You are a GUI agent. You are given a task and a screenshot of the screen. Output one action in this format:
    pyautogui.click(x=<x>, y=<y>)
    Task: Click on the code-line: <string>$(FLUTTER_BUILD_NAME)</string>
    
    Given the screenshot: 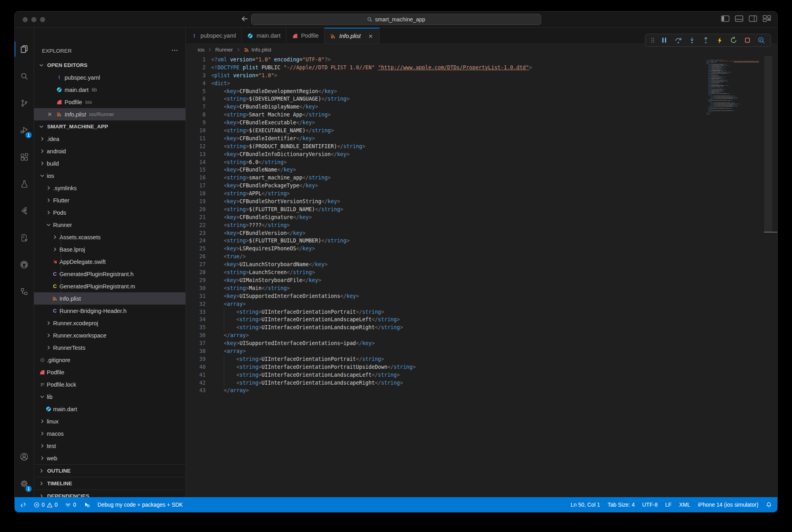 What is the action you would take?
    pyautogui.click(x=494, y=210)
    